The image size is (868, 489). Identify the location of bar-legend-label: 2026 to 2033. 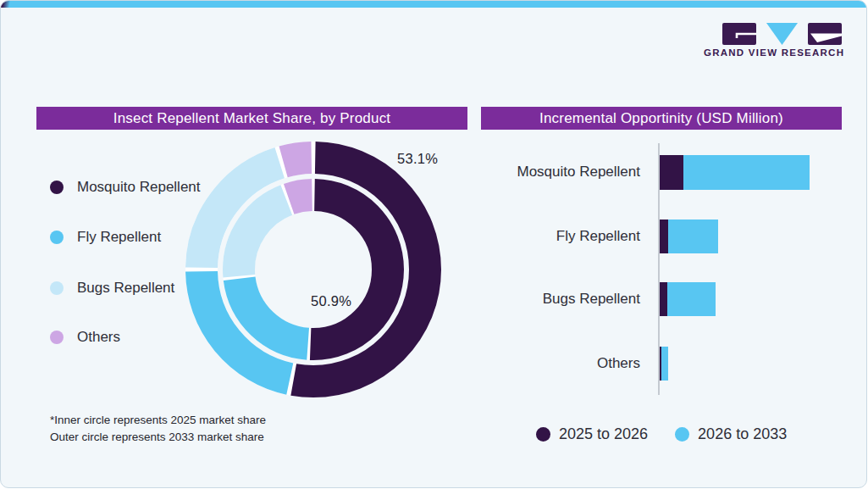
(742, 434).